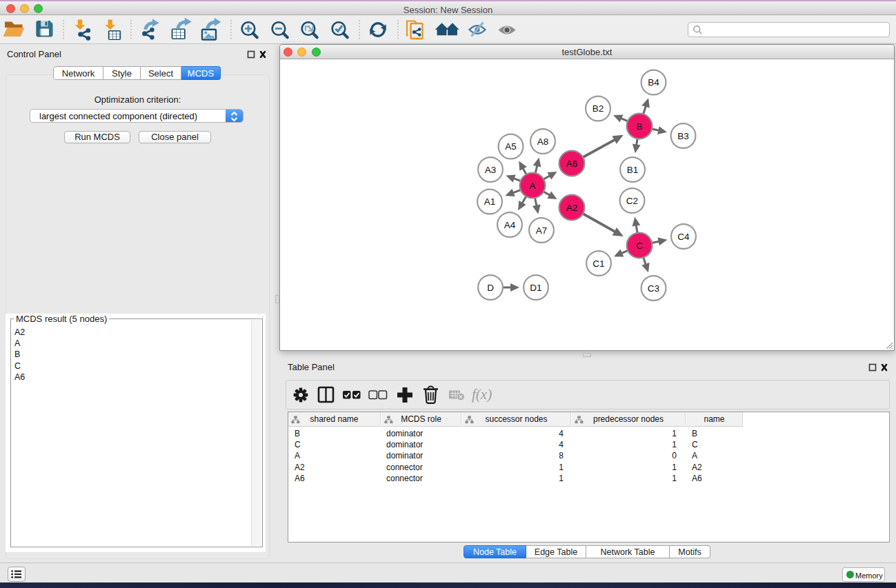 Image resolution: width=896 pixels, height=588 pixels. Describe the element at coordinates (654, 83) in the screenshot. I see `svg-text: B4` at that location.